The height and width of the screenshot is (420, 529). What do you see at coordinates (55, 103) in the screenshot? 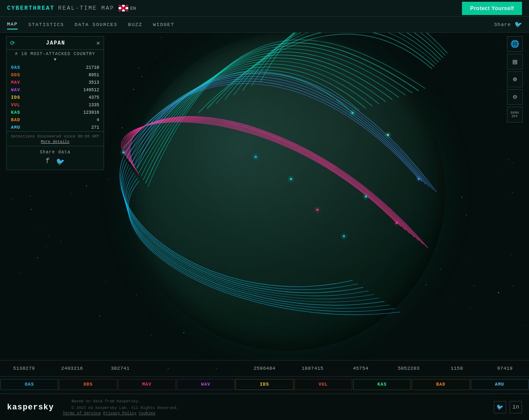
I see `info-panel: ⟳ JAPAN ✕ # 10 MOST-ATTACKED COUNTRY ▼ O…` at bounding box center [55, 103].